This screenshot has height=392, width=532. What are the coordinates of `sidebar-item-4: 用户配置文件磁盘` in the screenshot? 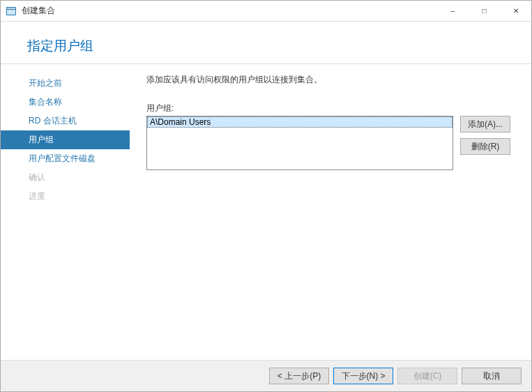 It's located at (66, 159).